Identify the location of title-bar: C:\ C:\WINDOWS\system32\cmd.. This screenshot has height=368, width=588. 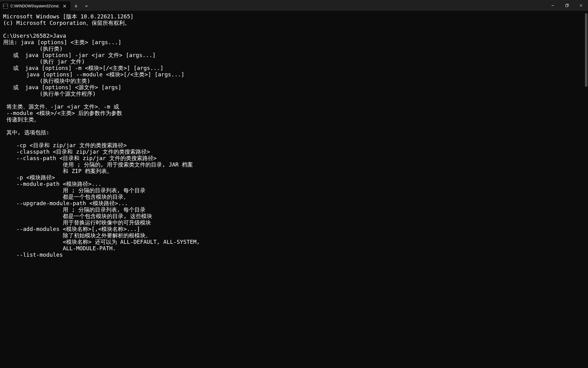
(294, 6).